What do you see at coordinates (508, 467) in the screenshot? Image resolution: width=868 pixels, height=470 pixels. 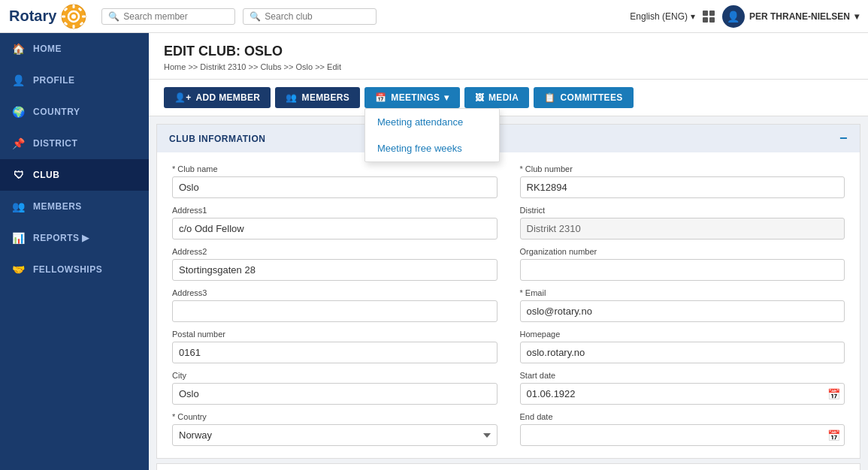 I see `meeting-info-header: MEETING INFORMATION ⊕` at bounding box center [508, 467].